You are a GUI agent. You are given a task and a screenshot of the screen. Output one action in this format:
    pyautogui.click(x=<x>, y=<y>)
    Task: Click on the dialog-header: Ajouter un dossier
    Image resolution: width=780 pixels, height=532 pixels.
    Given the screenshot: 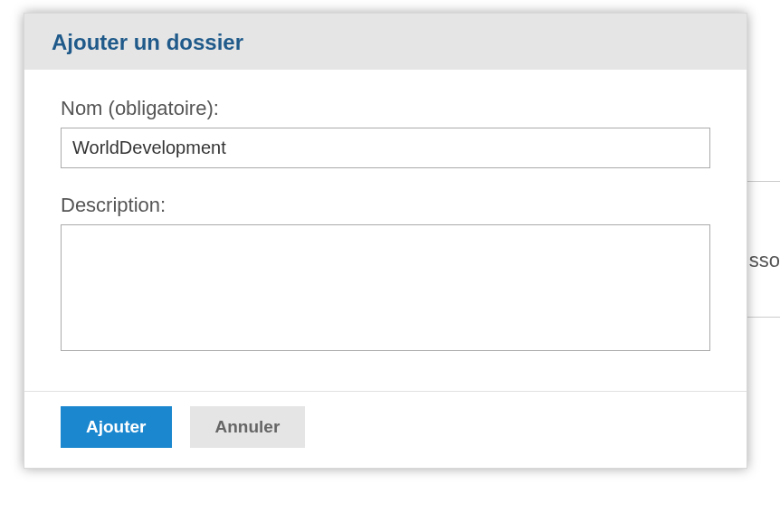 What is the action you would take?
    pyautogui.click(x=385, y=42)
    